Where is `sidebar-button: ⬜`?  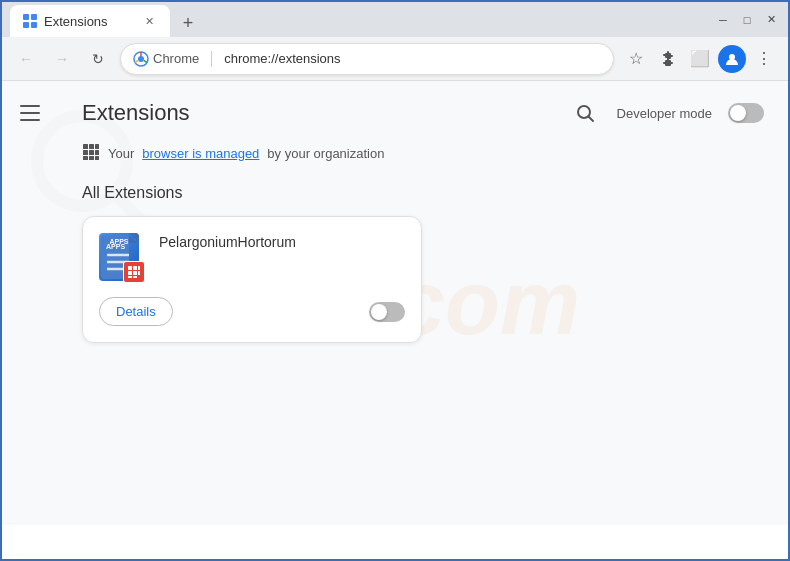 sidebar-button: ⬜ is located at coordinates (700, 59).